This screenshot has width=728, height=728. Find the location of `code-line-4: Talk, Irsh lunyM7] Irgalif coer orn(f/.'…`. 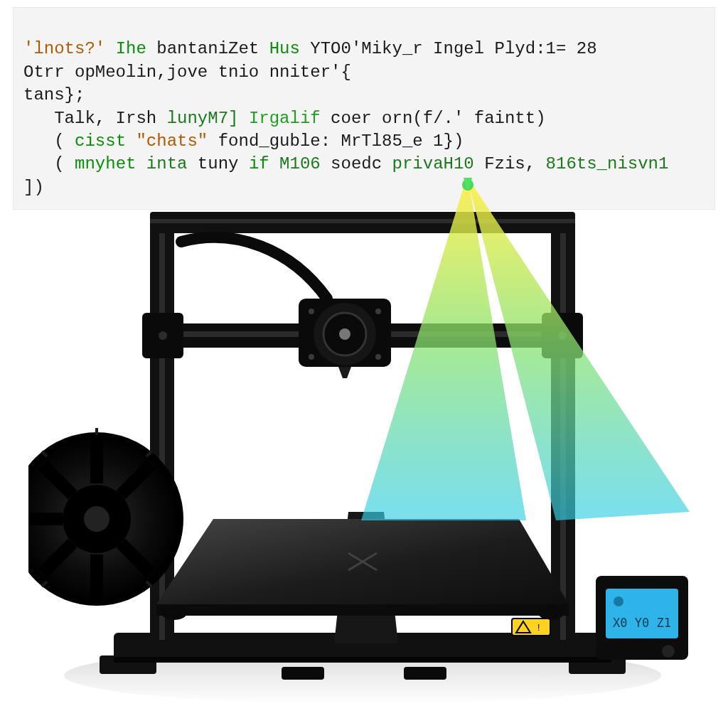

code-line-4: Talk, Irsh lunyM7] Irgalif coer orn(f/.'… is located at coordinates (284, 118).